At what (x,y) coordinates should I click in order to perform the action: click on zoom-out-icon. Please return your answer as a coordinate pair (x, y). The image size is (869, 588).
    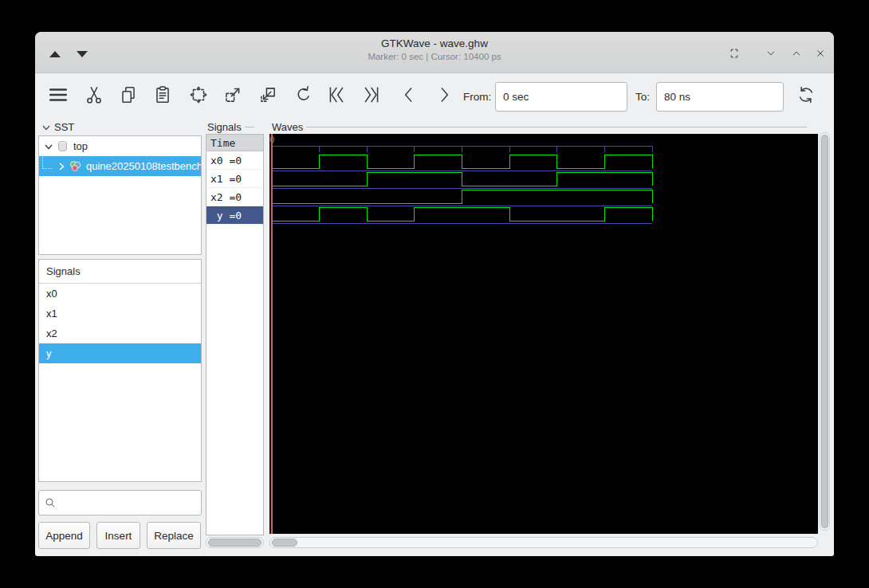
    Looking at the image, I should click on (268, 95).